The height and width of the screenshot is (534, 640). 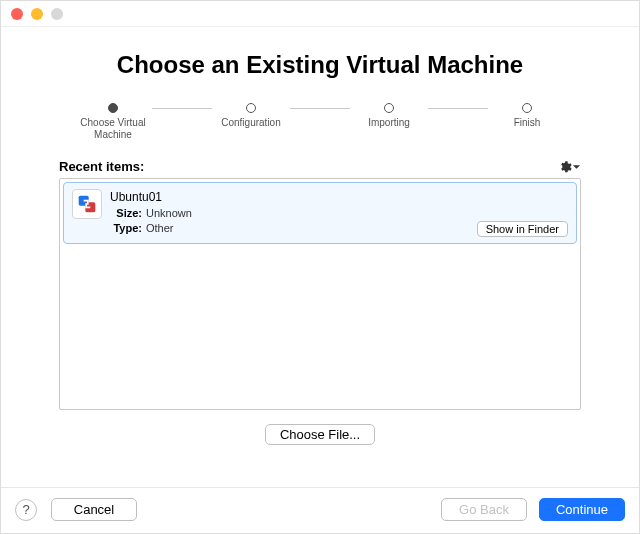 What do you see at coordinates (251, 116) in the screenshot?
I see `step-configuration: Configuration` at bounding box center [251, 116].